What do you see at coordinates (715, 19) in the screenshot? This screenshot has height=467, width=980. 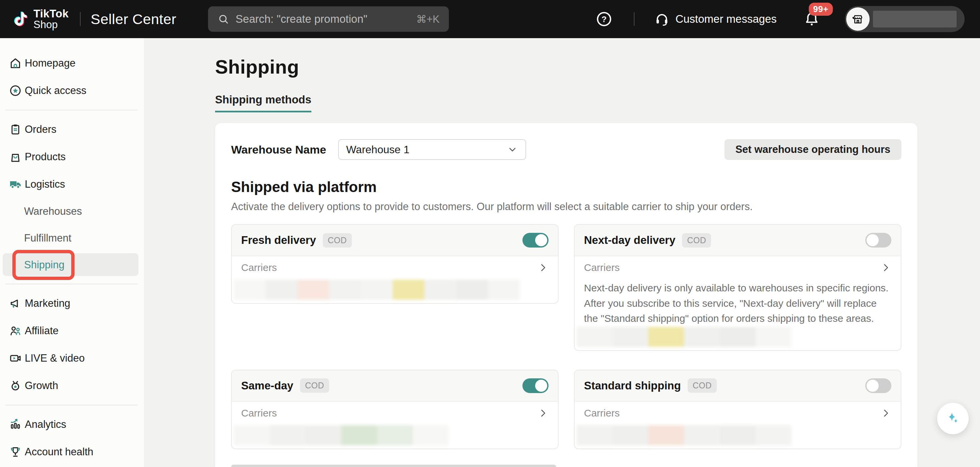 I see `customer-messages-button: Customer messages` at bounding box center [715, 19].